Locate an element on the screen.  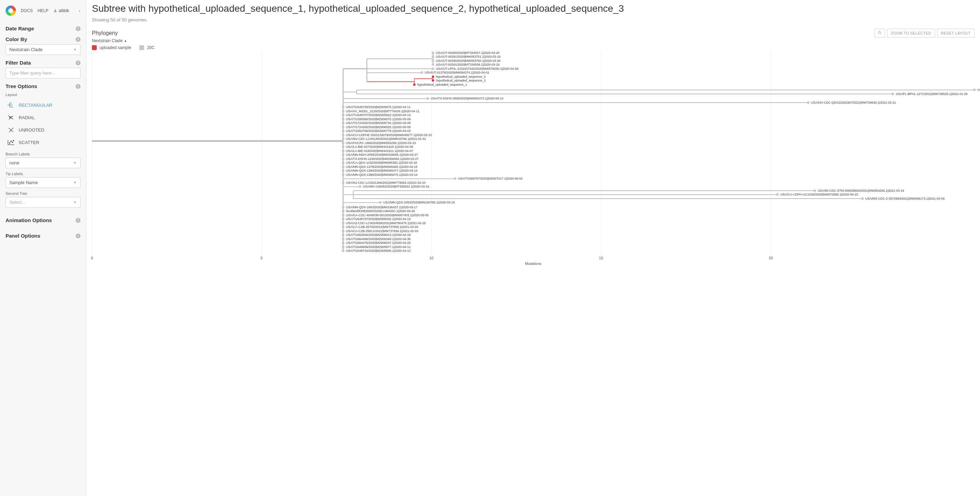
swatch-grey is located at coordinates (142, 48).